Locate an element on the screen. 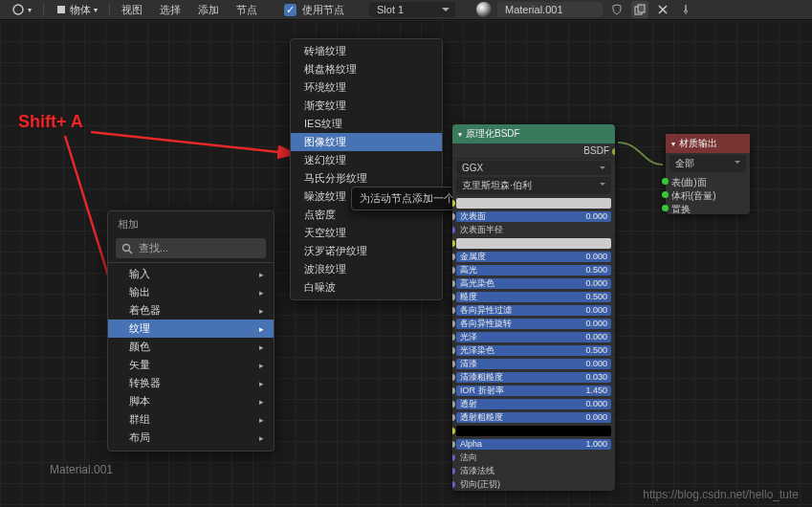  add-menu-item: 输出▸ is located at coordinates (191, 293).